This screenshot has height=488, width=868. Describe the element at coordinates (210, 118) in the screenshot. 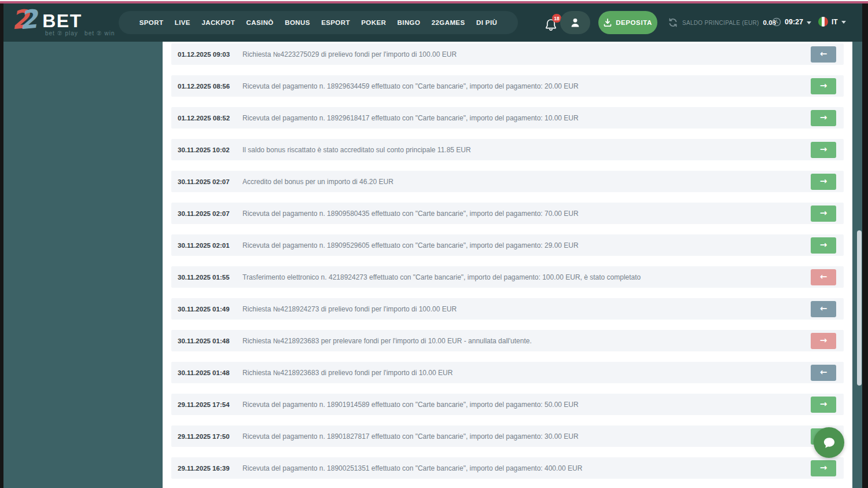

I see `transaction-date: 01.12.2025 08:52` at that location.